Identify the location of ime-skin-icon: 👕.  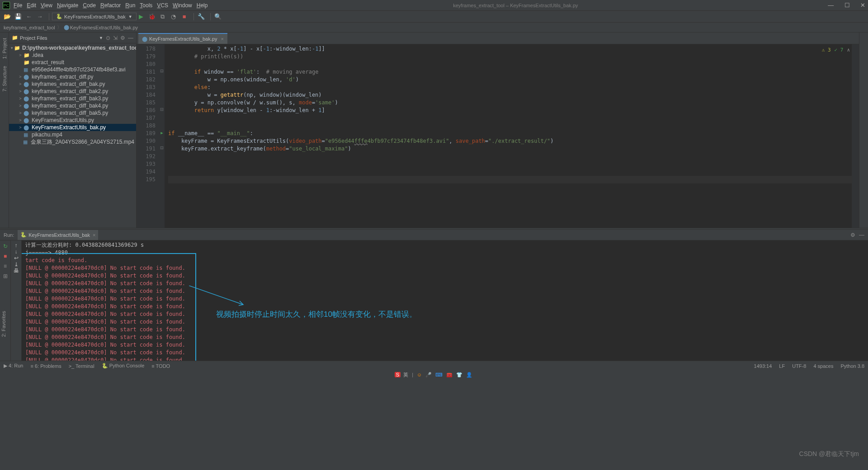
(459, 375).